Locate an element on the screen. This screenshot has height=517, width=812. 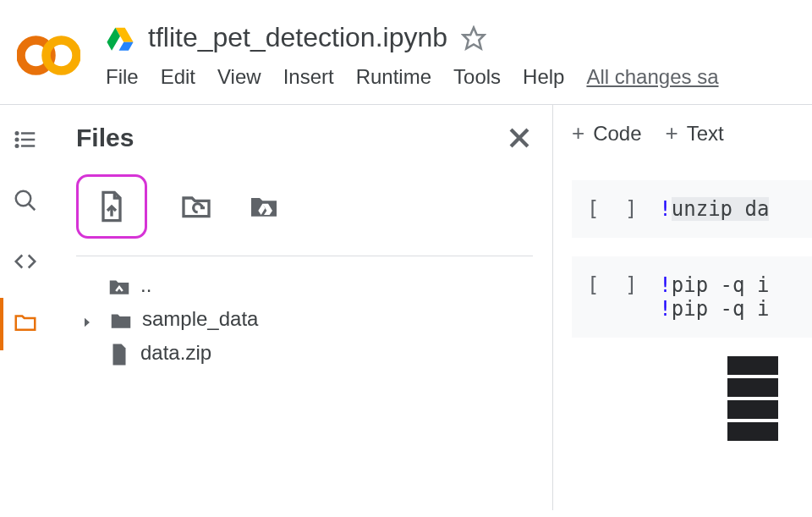
tree-file-label: data.zip is located at coordinates (176, 353).